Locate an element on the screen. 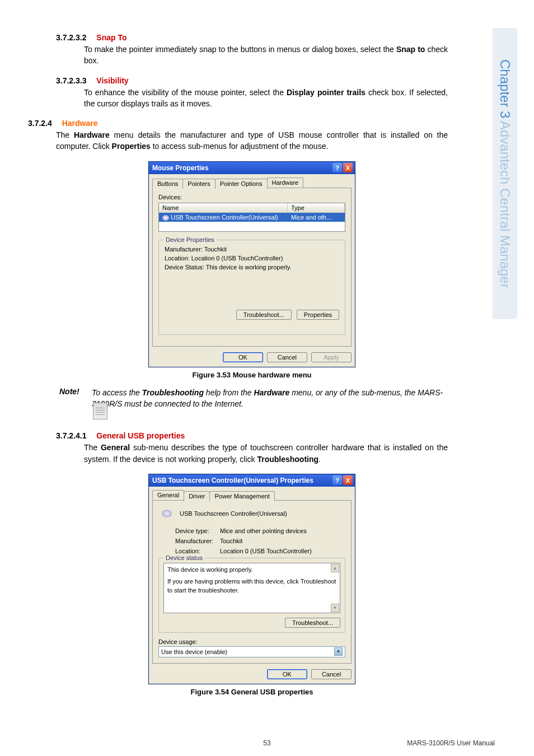 This screenshot has height=756, width=534. tab-pointer-options: Pointer Options is located at coordinates (241, 184).